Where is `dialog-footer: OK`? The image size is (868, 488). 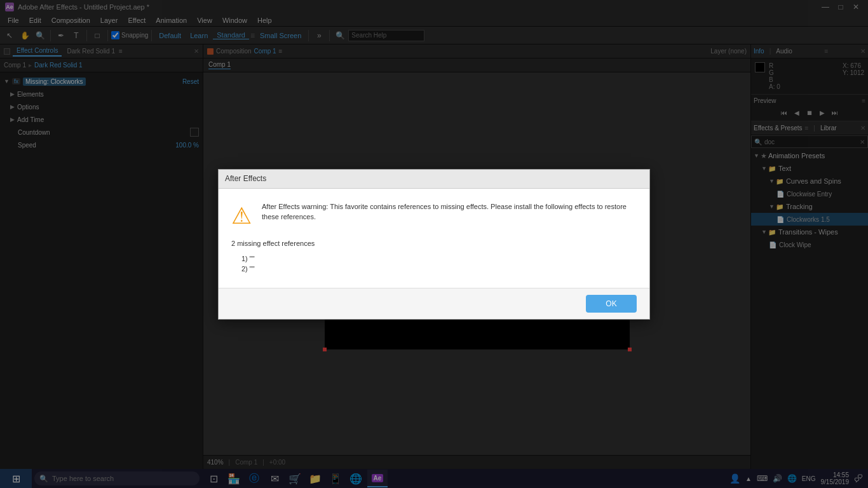 dialog-footer: OK is located at coordinates (434, 304).